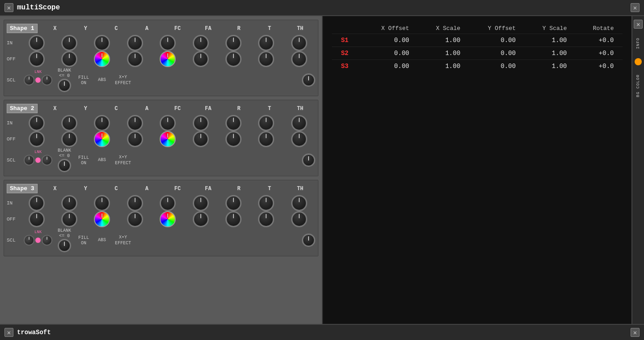 Image resolution: width=644 pixels, height=340 pixels. I want to click on th-y-offset: Y Offset, so click(497, 29).